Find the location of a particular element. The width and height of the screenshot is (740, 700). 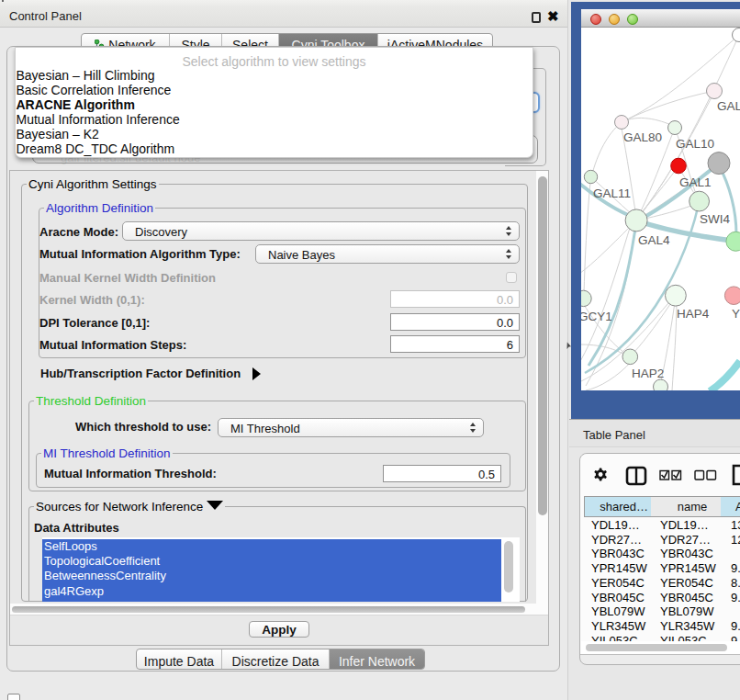

svg-text: GAL11 is located at coordinates (611, 193).